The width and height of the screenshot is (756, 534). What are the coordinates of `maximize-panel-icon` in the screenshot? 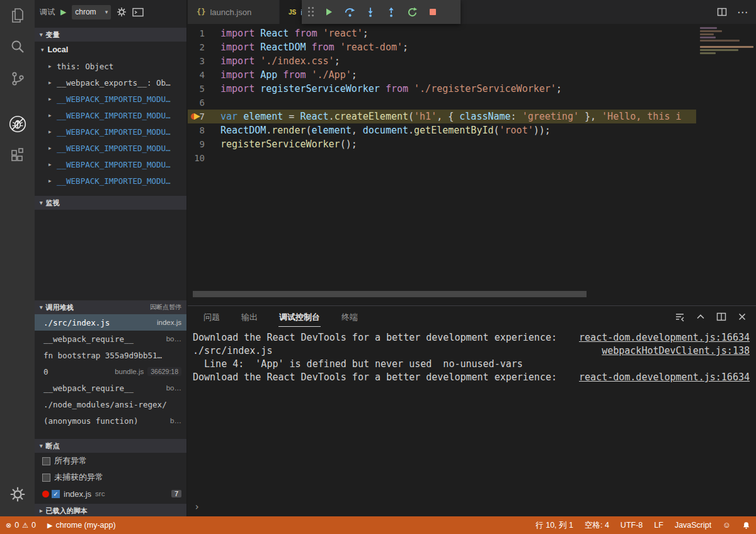 It's located at (701, 317).